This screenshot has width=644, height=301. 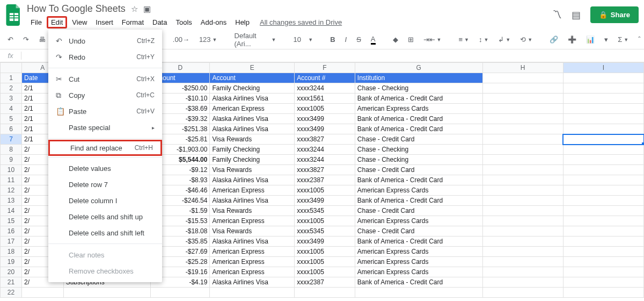 What do you see at coordinates (11, 252) in the screenshot?
I see `row-number: 18` at bounding box center [11, 252].